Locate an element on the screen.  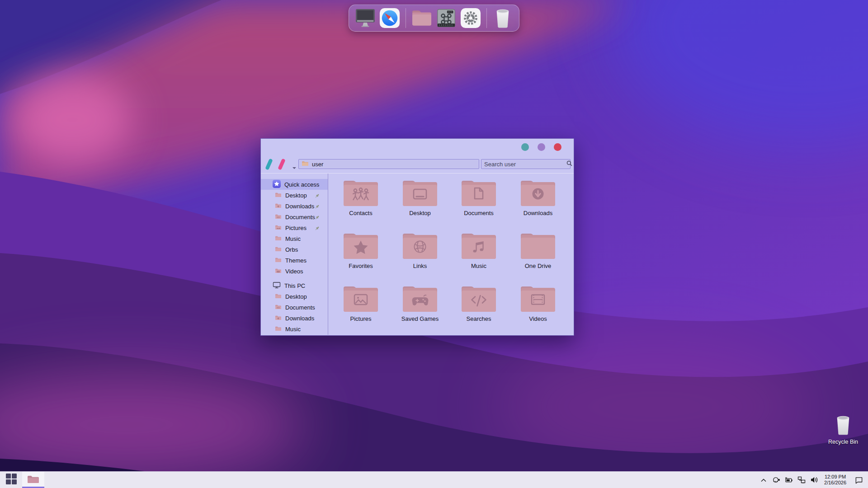
back-button is located at coordinates (269, 164).